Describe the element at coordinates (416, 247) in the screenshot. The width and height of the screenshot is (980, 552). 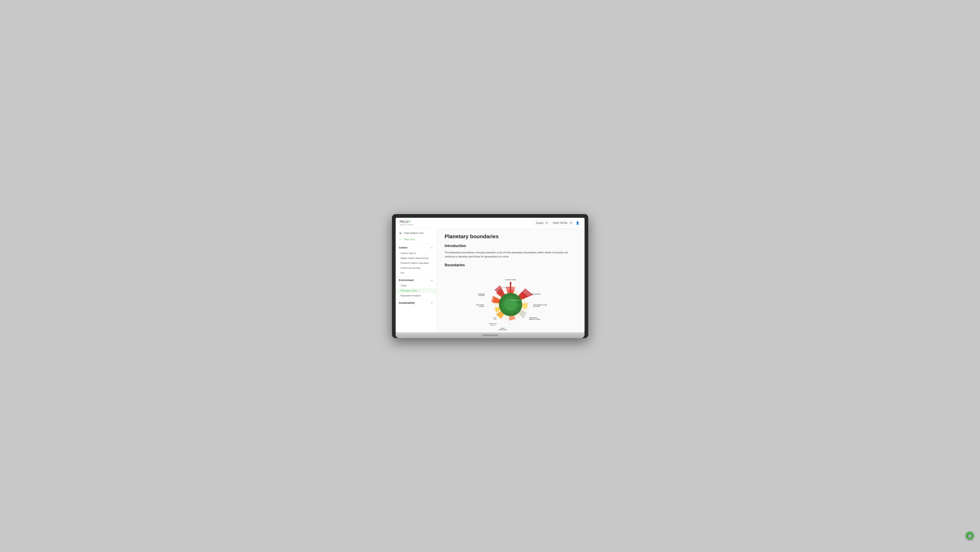
I see `sidebar-section-carbon: Carbon ▲` at that location.